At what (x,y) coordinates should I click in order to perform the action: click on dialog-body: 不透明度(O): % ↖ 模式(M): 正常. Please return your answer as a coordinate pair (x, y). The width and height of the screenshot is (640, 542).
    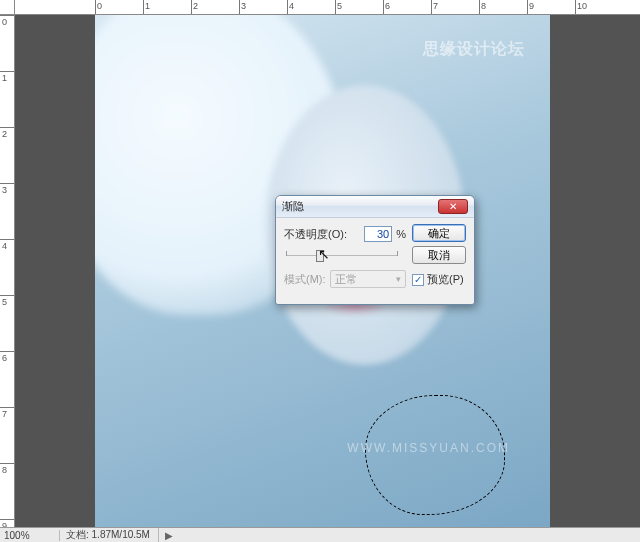
    Looking at the image, I should click on (375, 261).